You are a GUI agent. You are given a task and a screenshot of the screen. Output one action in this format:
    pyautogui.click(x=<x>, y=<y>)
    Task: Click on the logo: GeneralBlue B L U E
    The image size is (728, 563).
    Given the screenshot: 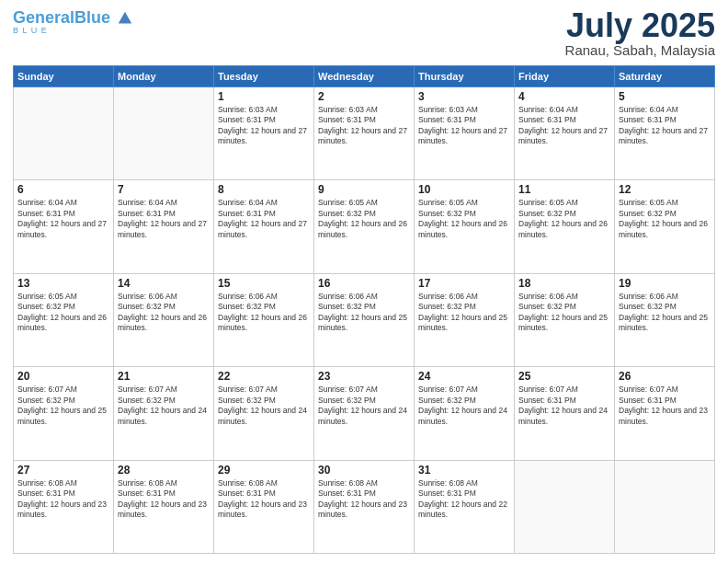 What is the action you would take?
    pyautogui.click(x=74, y=22)
    